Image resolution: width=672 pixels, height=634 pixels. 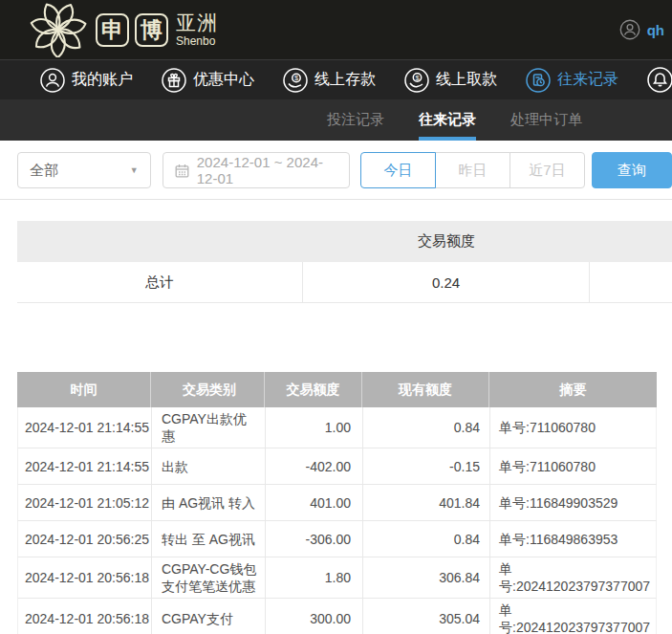 What do you see at coordinates (314, 390) in the screenshot?
I see `col-header-amount: 交易额度` at bounding box center [314, 390].